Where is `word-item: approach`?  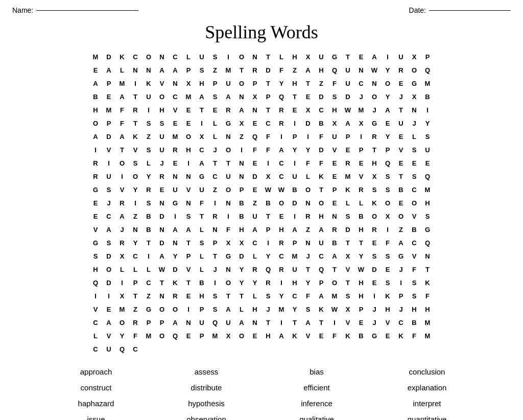 word-item: approach is located at coordinates (96, 372).